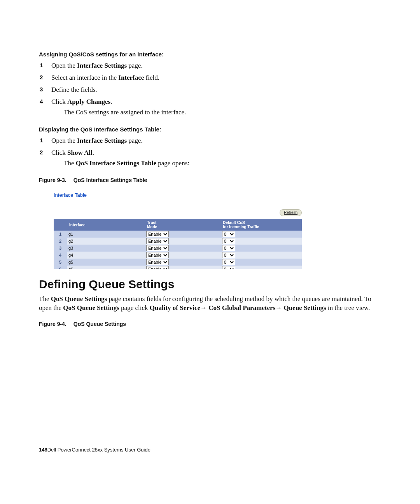 The image size is (420, 504). What do you see at coordinates (178, 248) in the screenshot?
I see `table-row: 3g3Enable0` at bounding box center [178, 248].